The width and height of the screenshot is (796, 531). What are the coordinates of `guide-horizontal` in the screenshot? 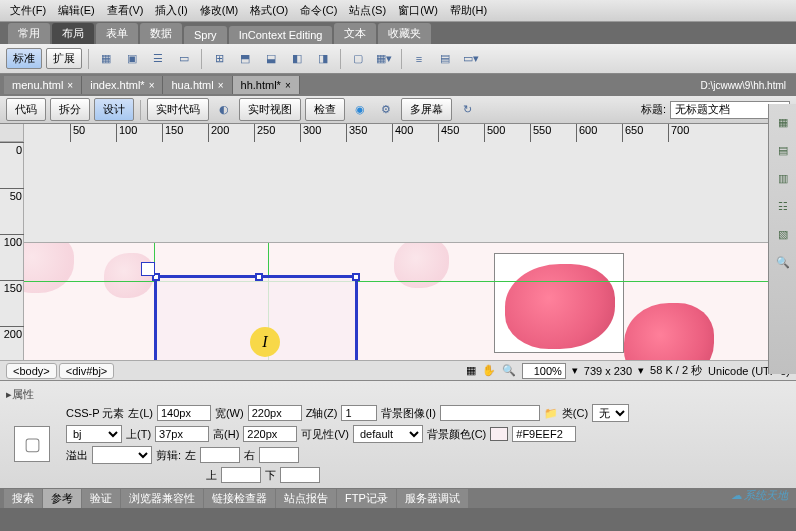 It's located at (410, 282).